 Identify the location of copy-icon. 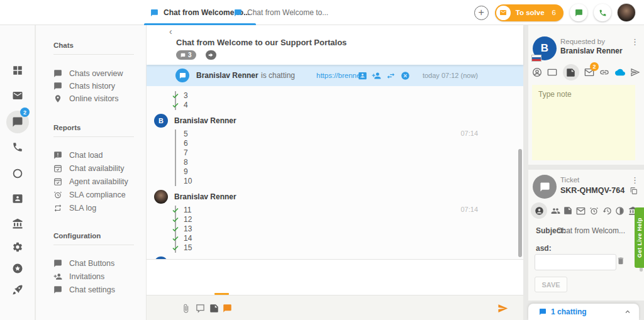
(634, 191).